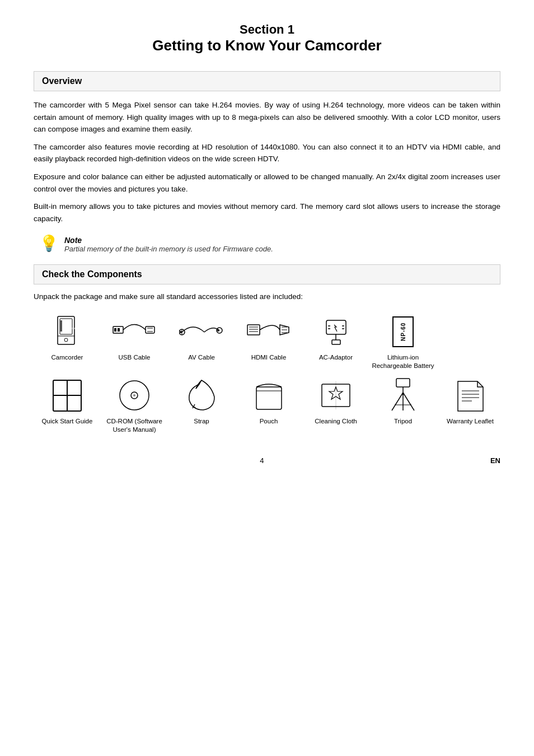  Describe the element at coordinates (267, 297) in the screenshot. I see `components-intro: Unpack the package and make sure all sta…` at that location.